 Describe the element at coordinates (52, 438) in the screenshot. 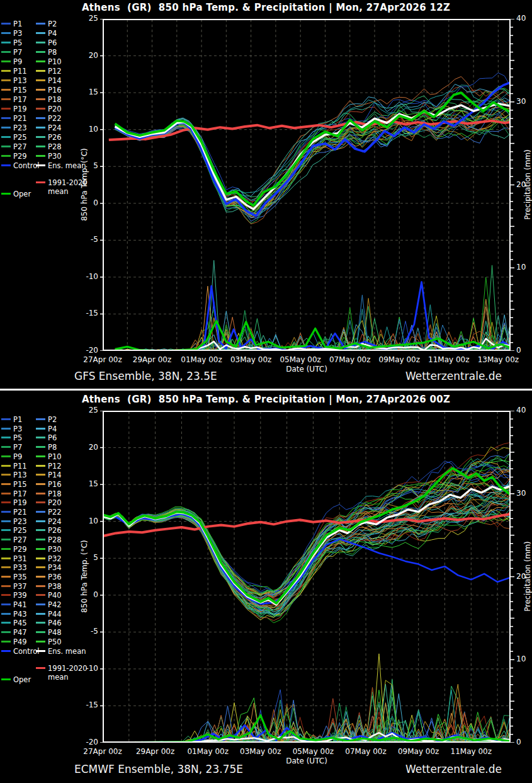

I see `legend-label: P6` at that location.